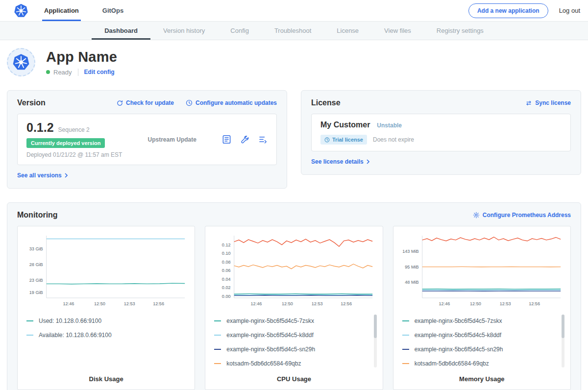  What do you see at coordinates (460, 30) in the screenshot?
I see `subnav-item-registry-settings: Registry settings` at bounding box center [460, 30].